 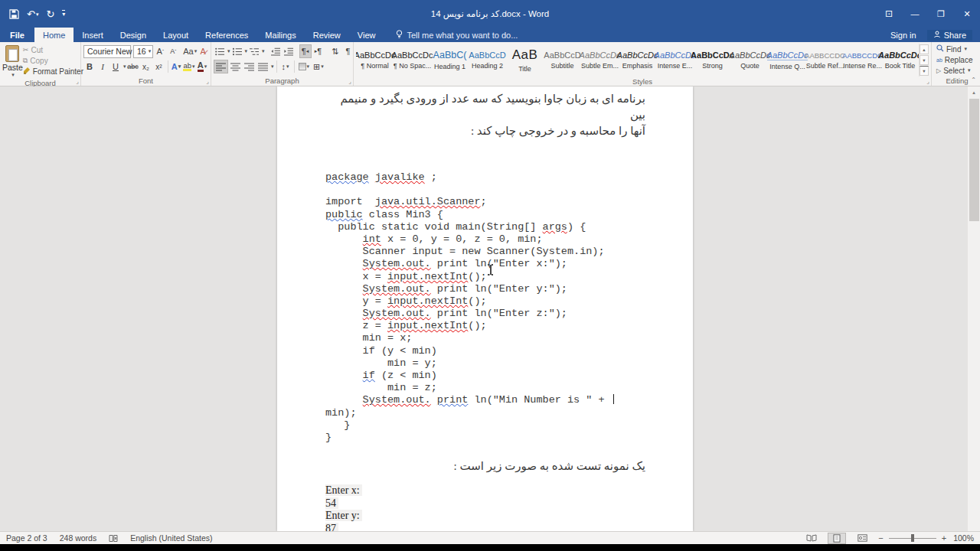 I want to click on page-indicator: Page 2 of 3, so click(x=27, y=538).